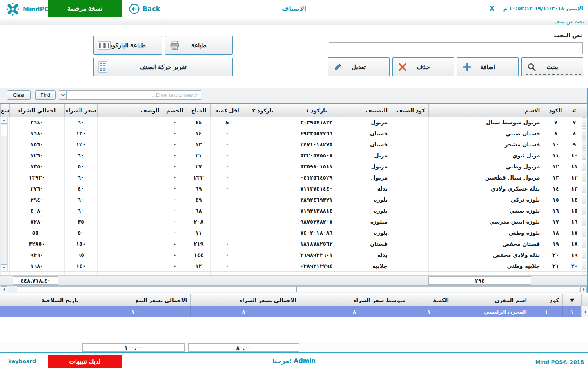 The image size is (588, 368). What do you see at coordinates (198, 273) in the screenshot?
I see `cell-available` at bounding box center [198, 273].